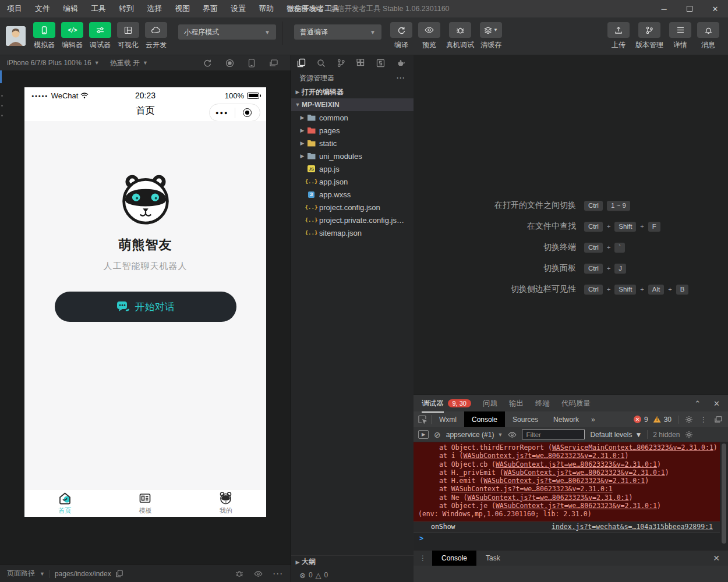 This screenshot has height=582, width=728. Describe the element at coordinates (632, 527) in the screenshot. I see `log-source-link: index.js?t=wechat&s=…104a315bbeea92899:1` at that location.